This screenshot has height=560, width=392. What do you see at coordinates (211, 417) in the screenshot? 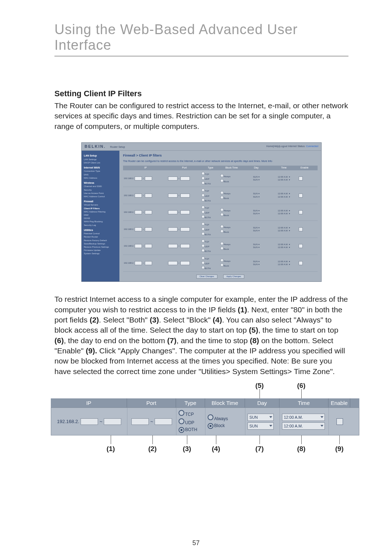
I see `block-always-radio` at bounding box center [211, 417].